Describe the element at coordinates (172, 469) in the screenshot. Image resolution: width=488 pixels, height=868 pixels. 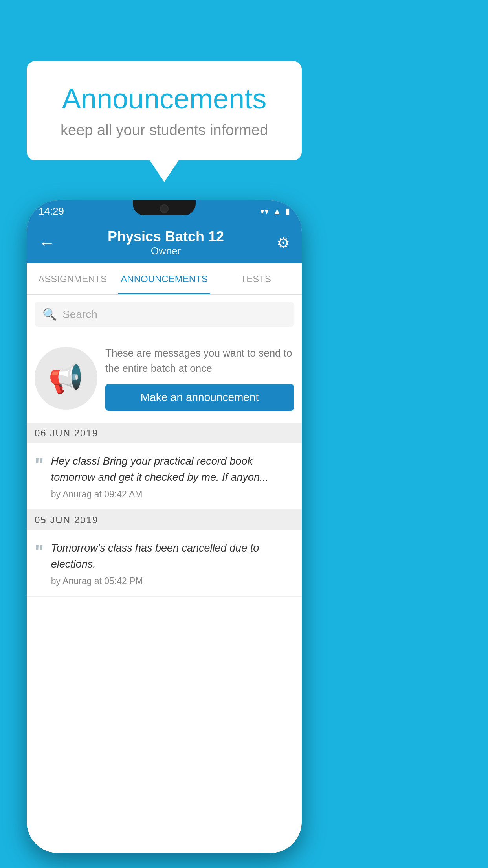
I see `announcement-text-1: Hey class! Bring your practical record b…` at that location.